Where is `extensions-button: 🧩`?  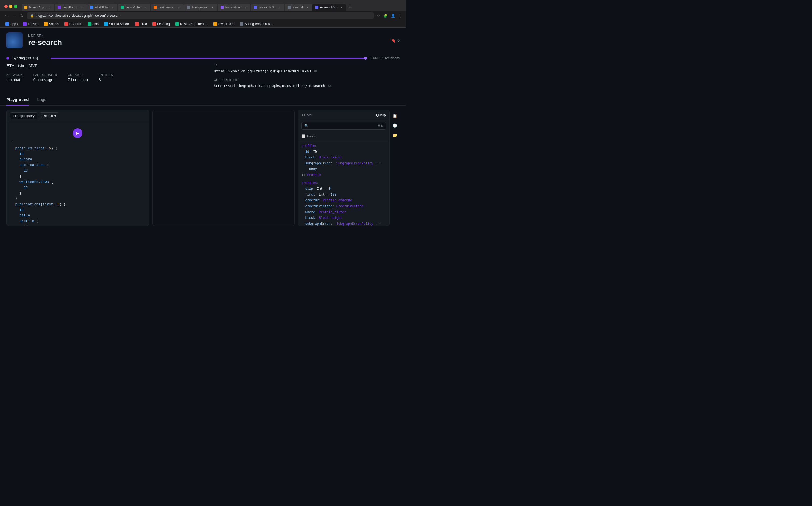 extensions-button: 🧩 is located at coordinates (385, 16).